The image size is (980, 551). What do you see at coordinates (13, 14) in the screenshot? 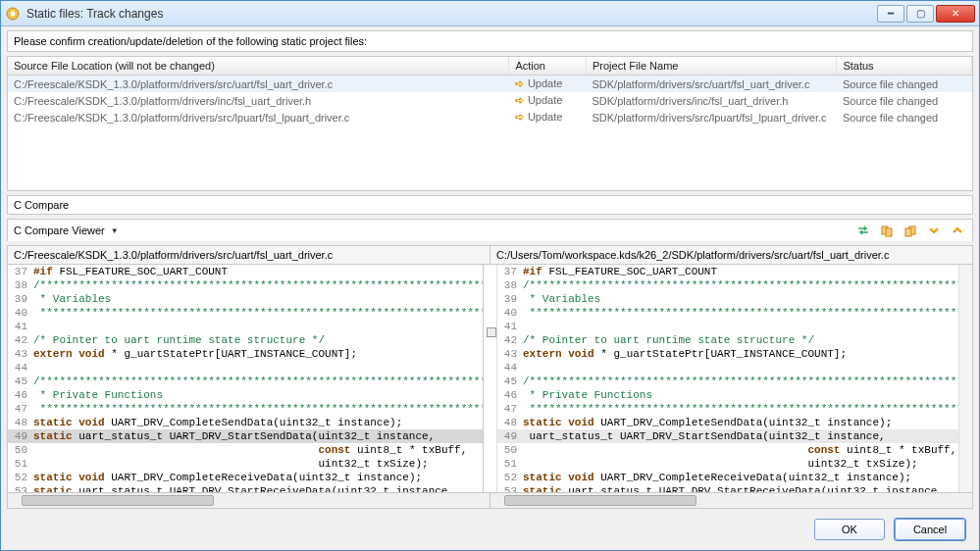
I see `app-icon` at bounding box center [13, 14].